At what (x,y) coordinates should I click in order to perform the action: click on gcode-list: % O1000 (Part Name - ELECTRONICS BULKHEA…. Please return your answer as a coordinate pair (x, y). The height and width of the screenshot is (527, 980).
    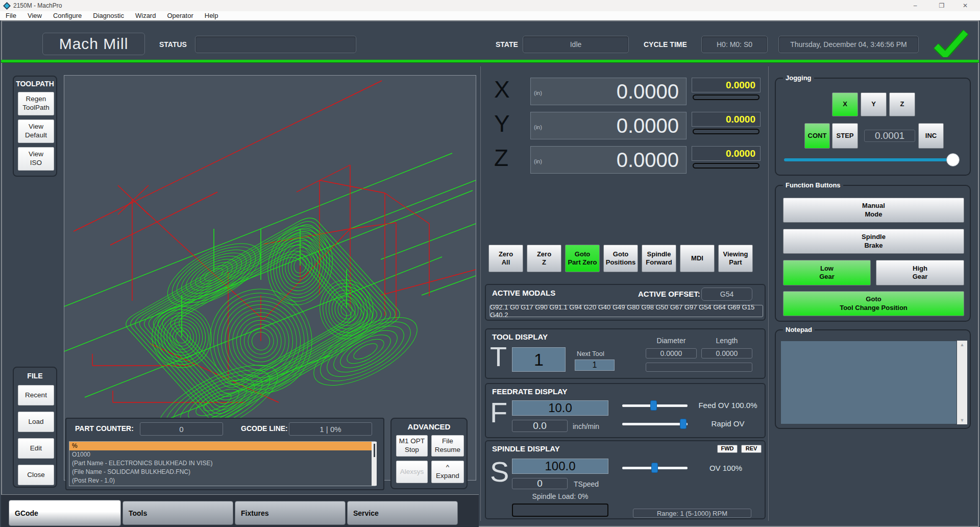
    Looking at the image, I should click on (223, 464).